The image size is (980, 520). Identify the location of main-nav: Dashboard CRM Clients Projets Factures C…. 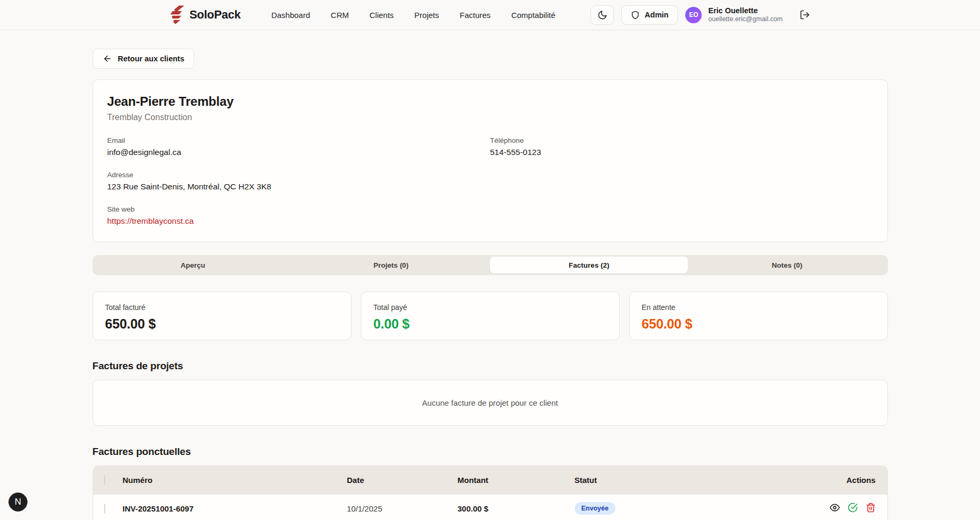
(414, 15).